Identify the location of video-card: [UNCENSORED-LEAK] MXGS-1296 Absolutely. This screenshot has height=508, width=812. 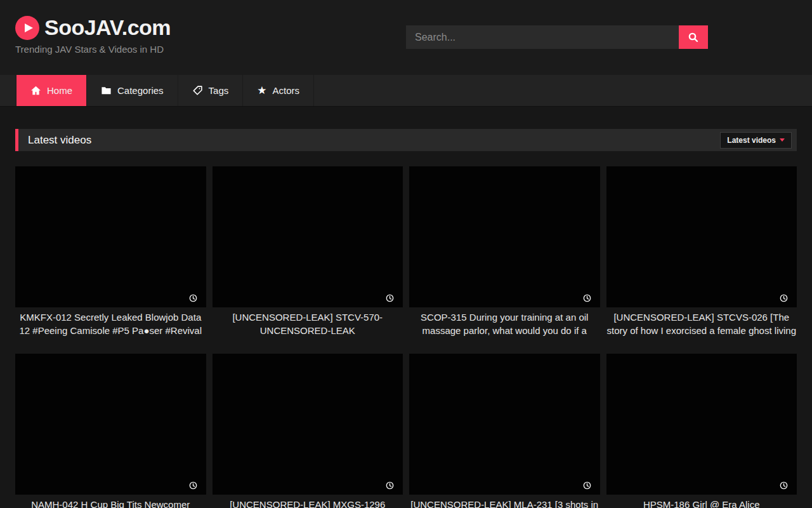
(308, 431).